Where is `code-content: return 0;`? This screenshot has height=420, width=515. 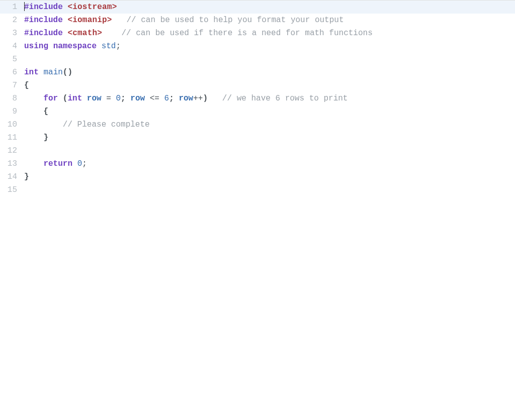 code-content: return 0; is located at coordinates (270, 164).